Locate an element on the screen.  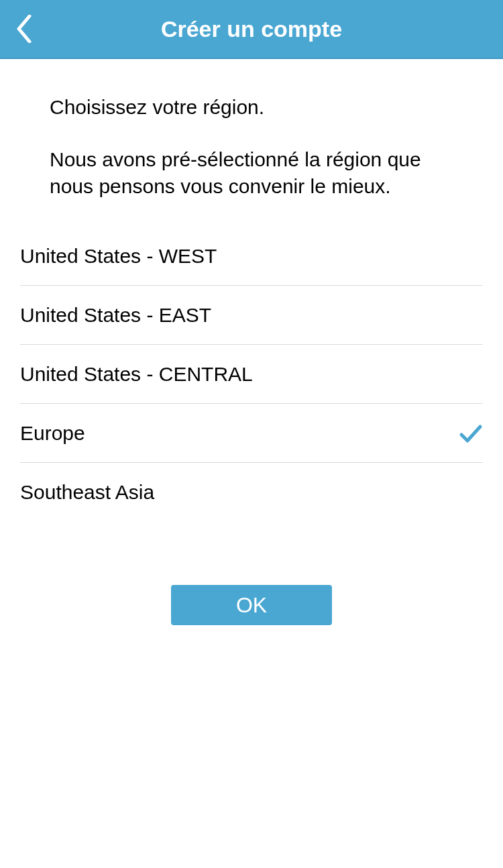
ok-button: OK is located at coordinates (252, 605).